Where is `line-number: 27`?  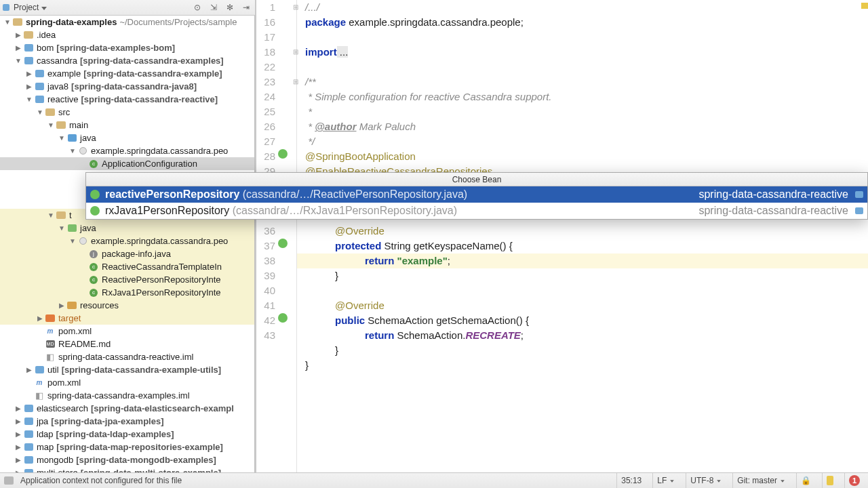
line-number: 27 is located at coordinates (266, 142).